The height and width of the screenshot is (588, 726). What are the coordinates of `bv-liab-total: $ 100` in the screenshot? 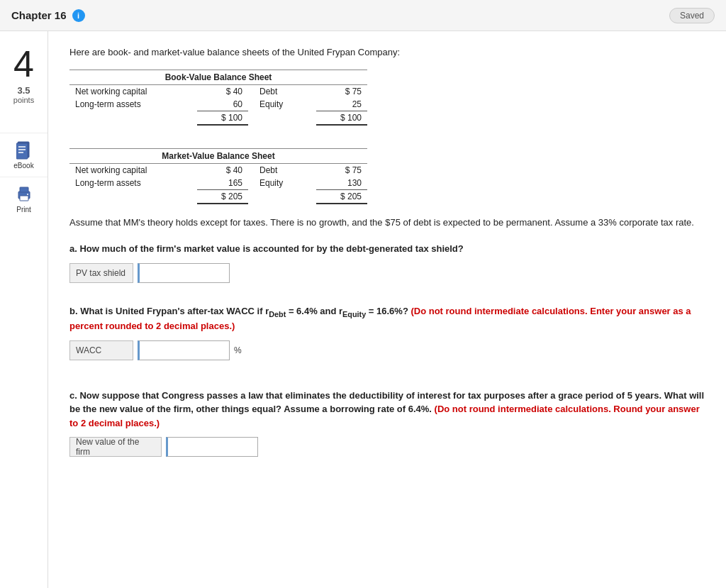 It's located at (342, 118).